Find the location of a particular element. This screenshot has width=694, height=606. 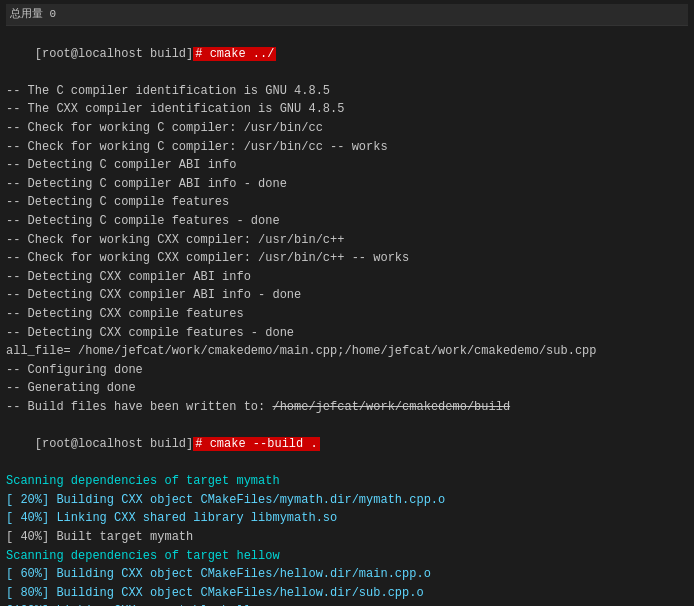

line-2: -- The C compiler identification is GNU … is located at coordinates (347, 92).